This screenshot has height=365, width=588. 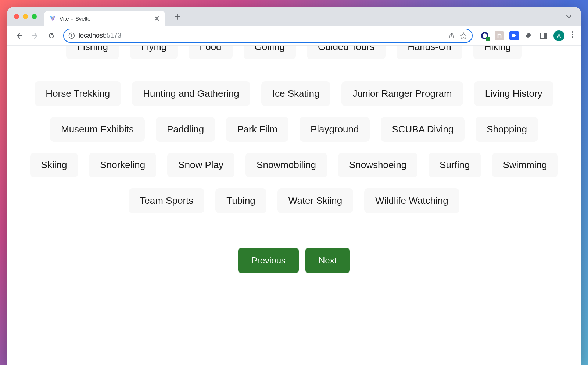 What do you see at coordinates (51, 36) in the screenshot?
I see `reload-button` at bounding box center [51, 36].